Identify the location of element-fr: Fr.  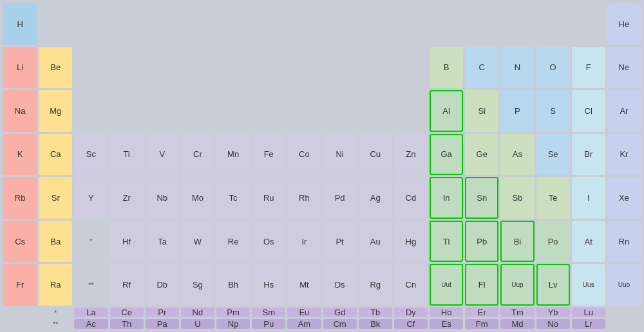
(20, 284).